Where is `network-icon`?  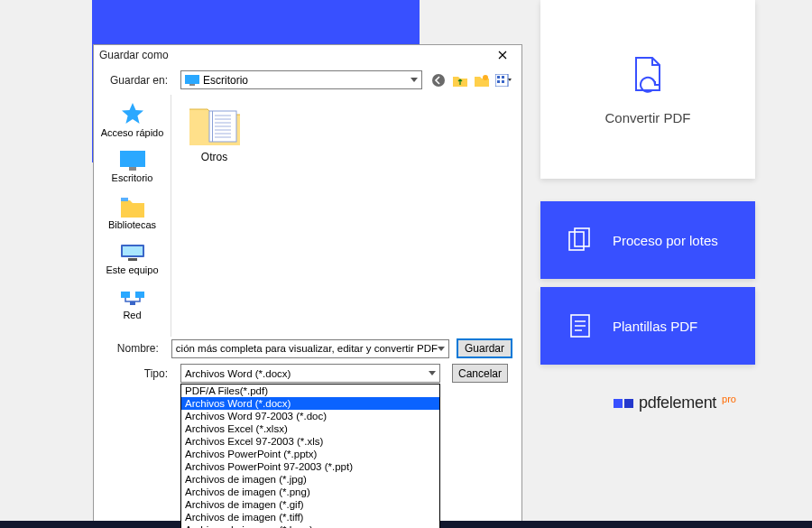 network-icon is located at coordinates (133, 298).